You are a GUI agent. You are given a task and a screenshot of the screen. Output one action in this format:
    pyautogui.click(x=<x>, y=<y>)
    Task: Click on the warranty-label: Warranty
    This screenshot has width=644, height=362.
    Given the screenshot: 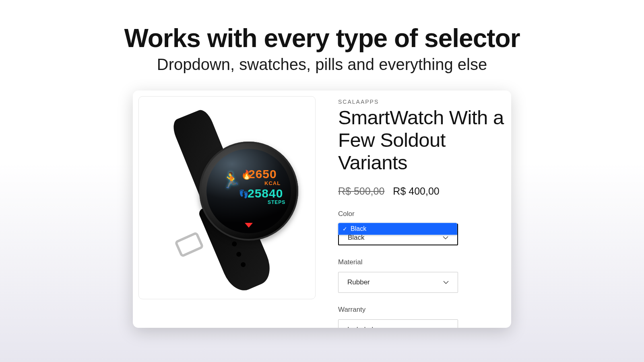 What is the action you would take?
    pyautogui.click(x=421, y=310)
    